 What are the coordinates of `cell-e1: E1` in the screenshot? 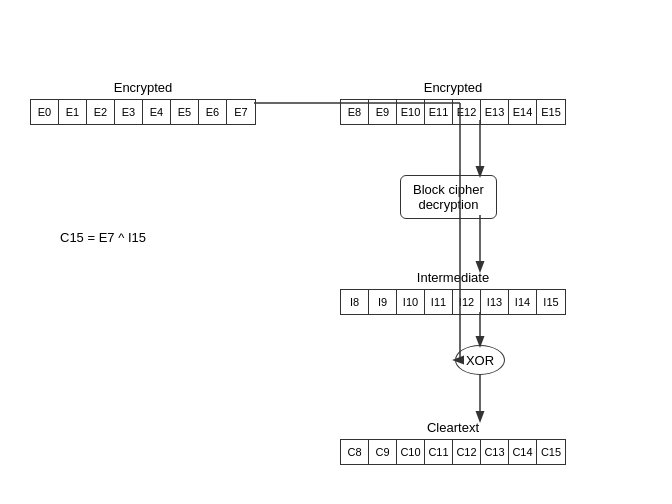 It's located at (73, 112).